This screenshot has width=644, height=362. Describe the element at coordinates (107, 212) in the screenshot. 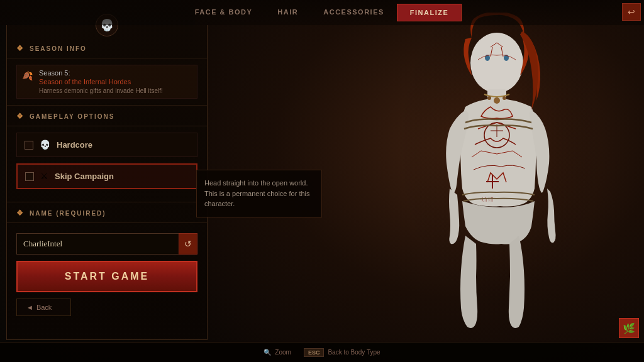

I see `name-section-header: ❖ NAME (REQUIRED)` at that location.